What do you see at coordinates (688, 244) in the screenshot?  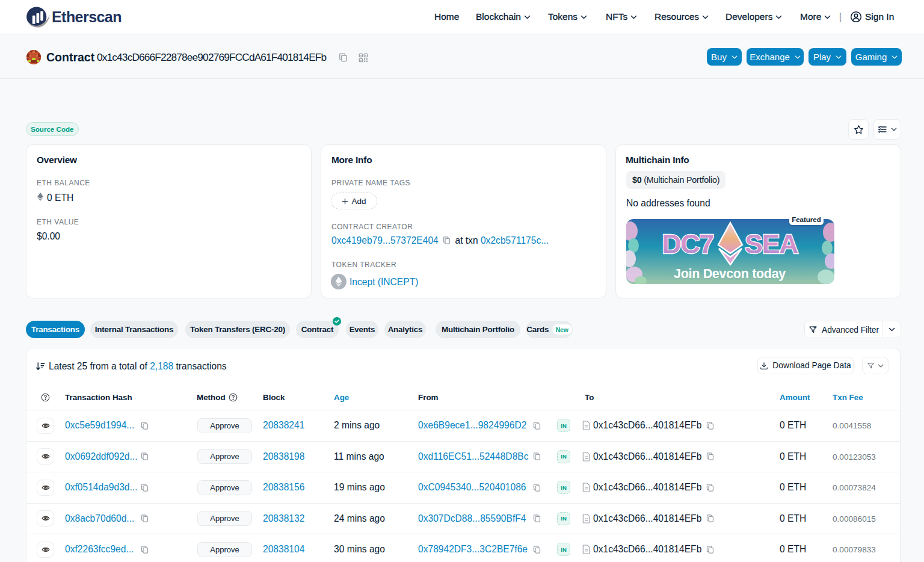 I see `svg-text: DC7` at bounding box center [688, 244].